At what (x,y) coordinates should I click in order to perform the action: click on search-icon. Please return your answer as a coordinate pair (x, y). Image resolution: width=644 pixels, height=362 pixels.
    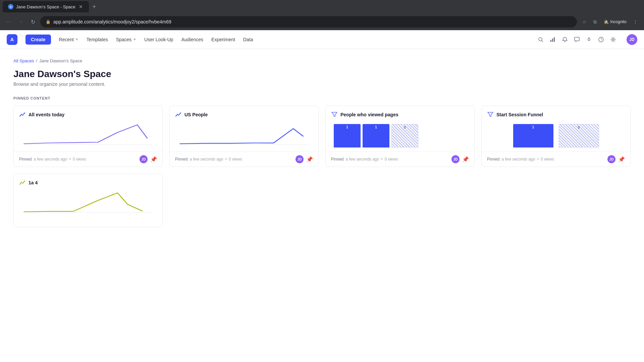
    Looking at the image, I should click on (541, 40).